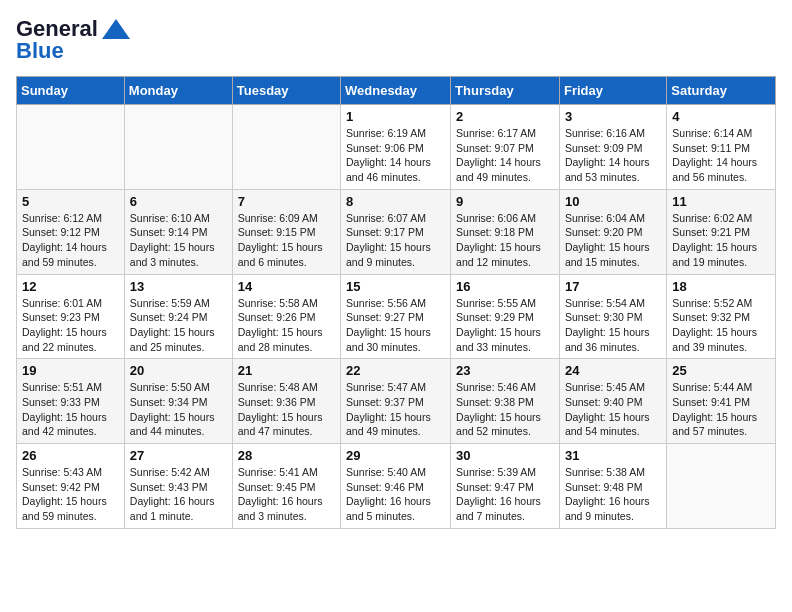  Describe the element at coordinates (71, 232) in the screenshot. I see `calendar-cell: 5Sunrise: 6:12 AM Sunset: 9:12 PM Daylig…` at that location.